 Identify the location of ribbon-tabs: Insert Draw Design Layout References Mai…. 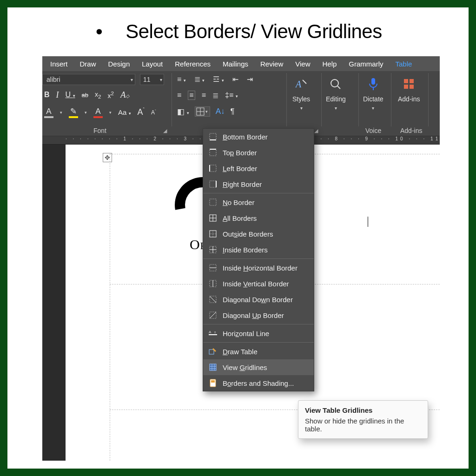
(241, 64).